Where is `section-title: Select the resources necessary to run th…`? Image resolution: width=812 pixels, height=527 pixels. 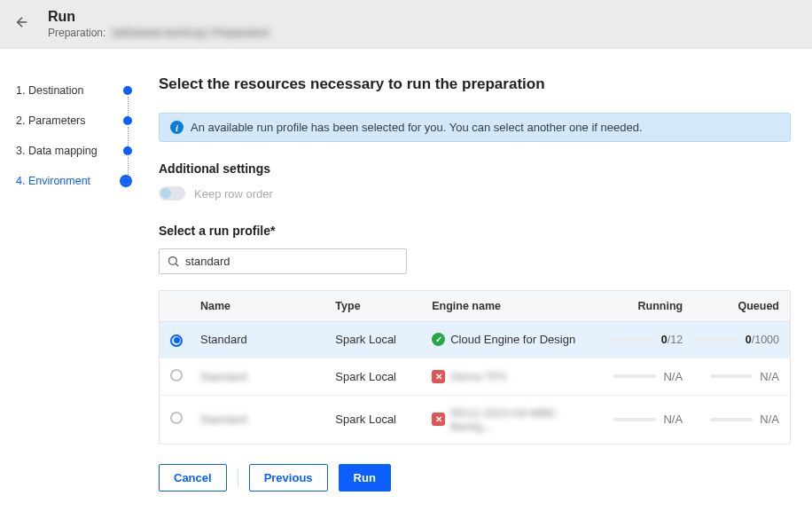 section-title: Select the resources necessary to run th… is located at coordinates (475, 84).